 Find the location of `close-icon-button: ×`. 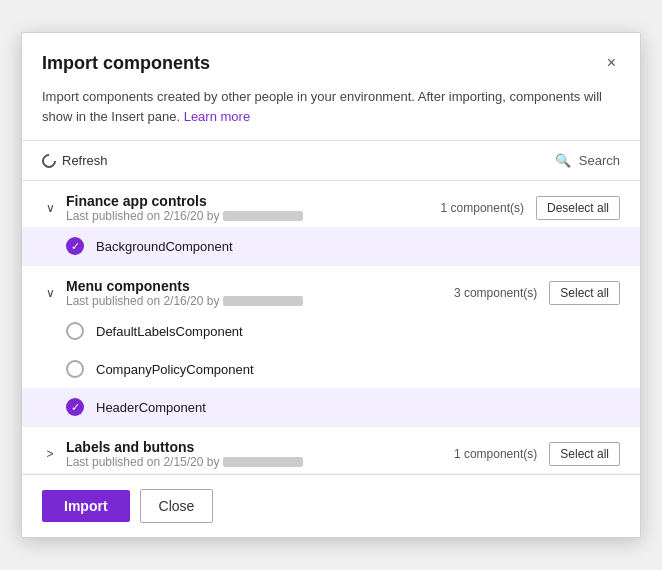

close-icon-button: × is located at coordinates (612, 63).